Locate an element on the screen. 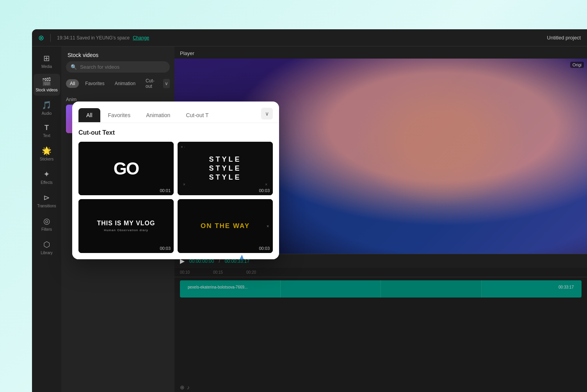  sidebar-label-media: Media is located at coordinates (47, 67).